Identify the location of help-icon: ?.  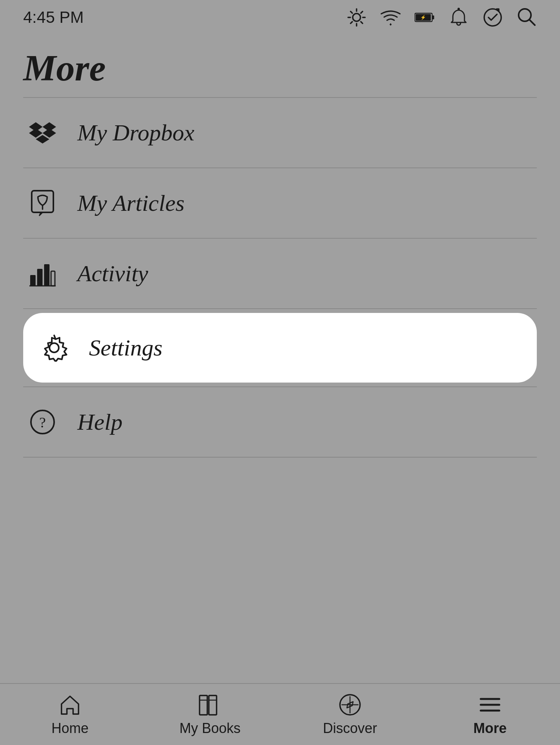
(43, 422).